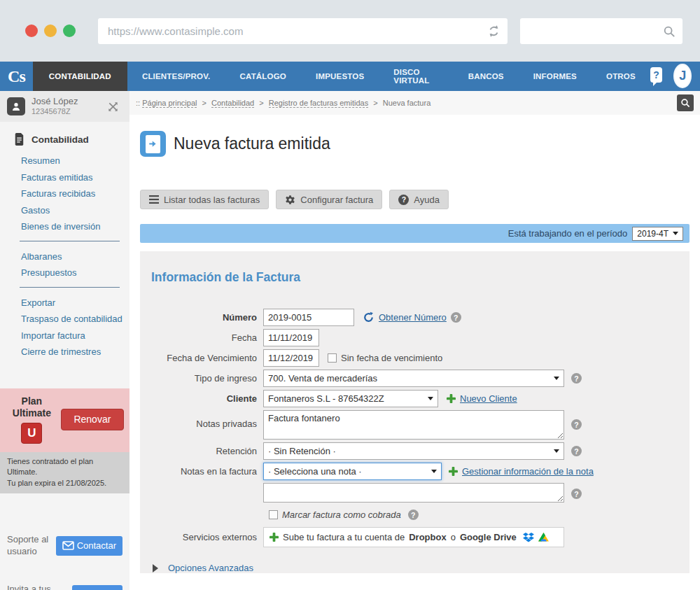 The width and height of the screenshot is (700, 590). Describe the element at coordinates (621, 76) in the screenshot. I see `nav-otros: OTROS` at that location.